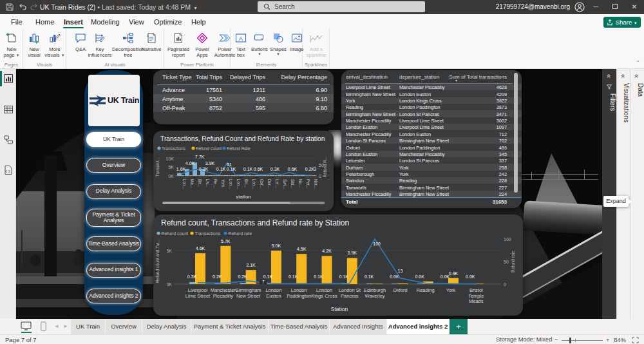 This screenshot has height=344, width=644. I want to click on page-tab-uk-train: UK Train, so click(88, 327).